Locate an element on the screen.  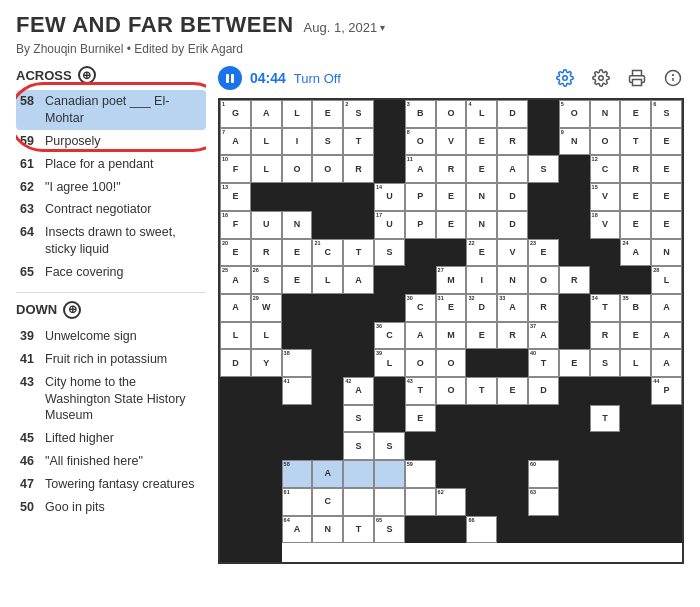
grid-cell: 26S is located at coordinates (266, 280).